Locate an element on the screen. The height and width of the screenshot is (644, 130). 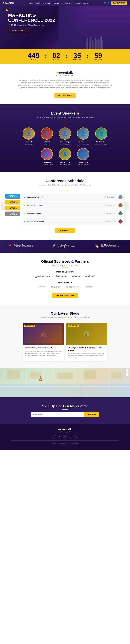
hero-date-location: 📍 17 - 25 October 2022 | Tobacco Dock, L… is located at coordinates (37, 25).